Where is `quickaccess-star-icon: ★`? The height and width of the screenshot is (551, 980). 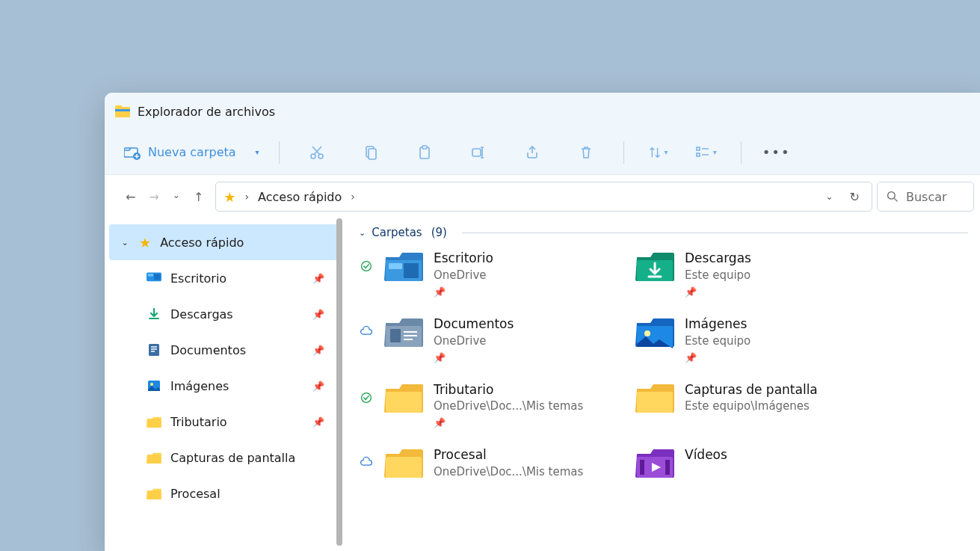 quickaccess-star-icon: ★ is located at coordinates (229, 197).